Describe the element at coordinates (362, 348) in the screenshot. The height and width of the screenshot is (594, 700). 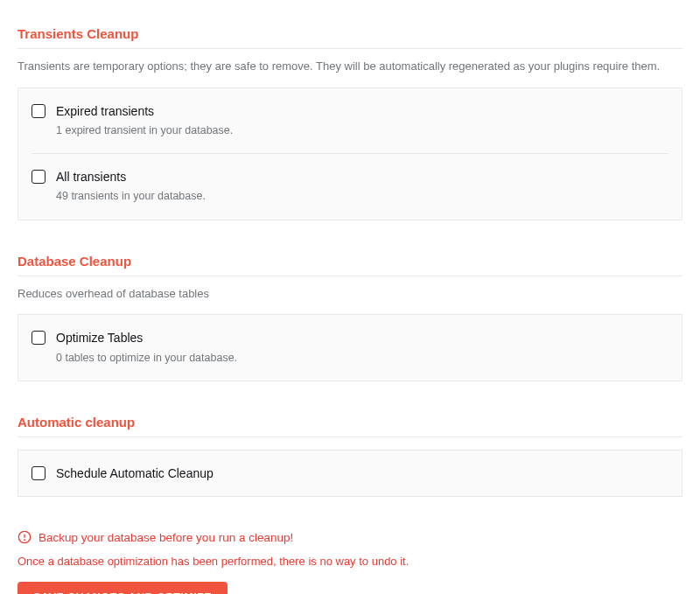
I see `option-text: Optimize Tables 0 tables to optimize in …` at that location.